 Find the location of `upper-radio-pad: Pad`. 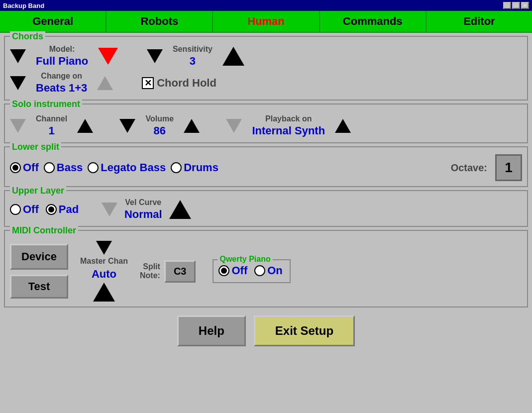

upper-radio-pad: Pad is located at coordinates (62, 209).